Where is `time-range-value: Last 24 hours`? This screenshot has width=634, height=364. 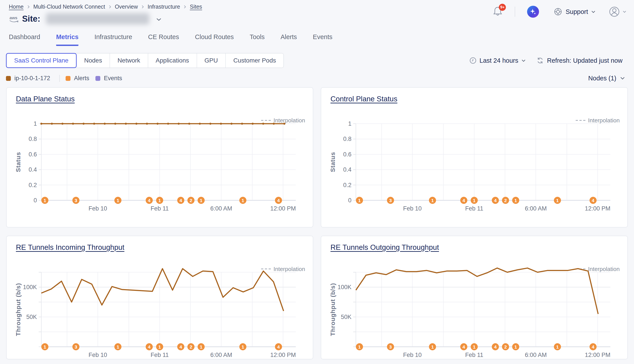
time-range-value: Last 24 hours is located at coordinates (499, 60).